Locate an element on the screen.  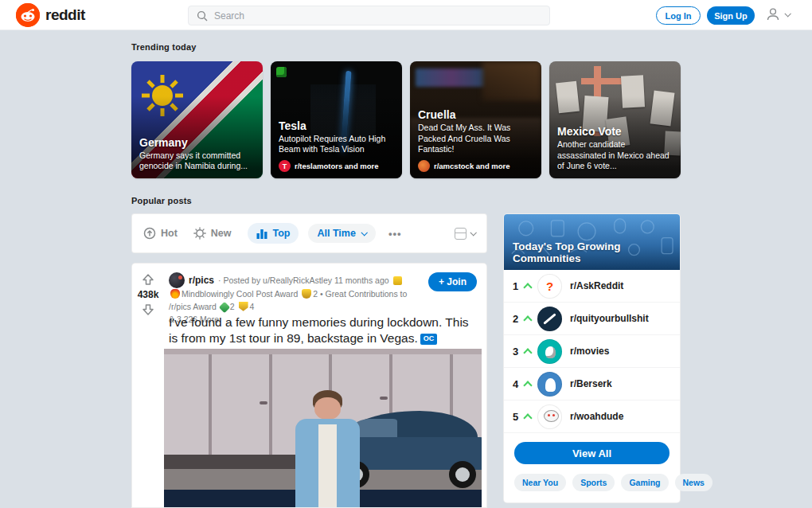
search-input is located at coordinates (377, 16).